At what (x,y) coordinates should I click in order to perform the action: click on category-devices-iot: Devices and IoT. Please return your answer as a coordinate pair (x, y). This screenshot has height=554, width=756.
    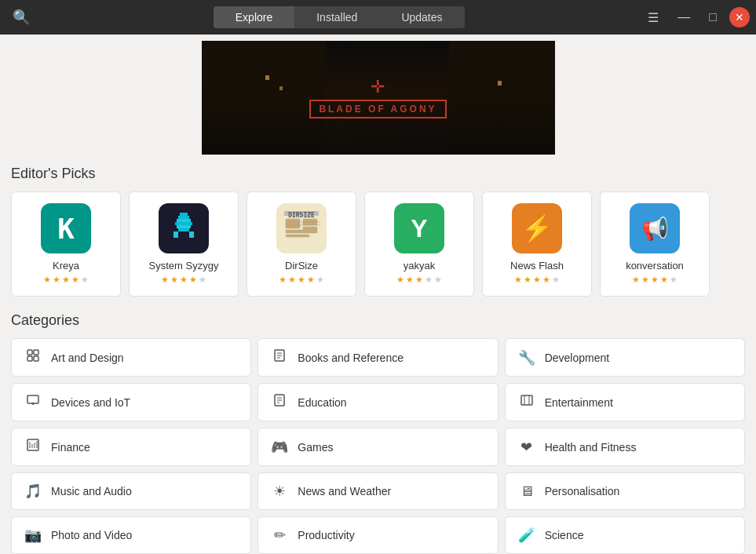
    Looking at the image, I should click on (131, 402).